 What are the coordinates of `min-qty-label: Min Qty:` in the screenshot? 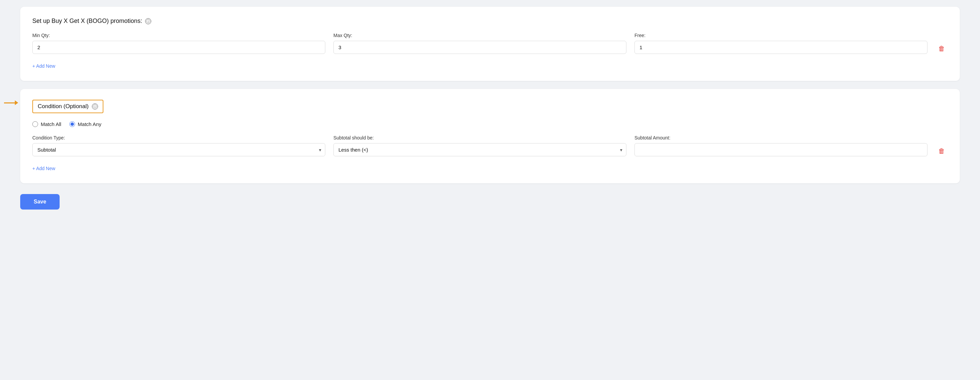 It's located at (179, 35).